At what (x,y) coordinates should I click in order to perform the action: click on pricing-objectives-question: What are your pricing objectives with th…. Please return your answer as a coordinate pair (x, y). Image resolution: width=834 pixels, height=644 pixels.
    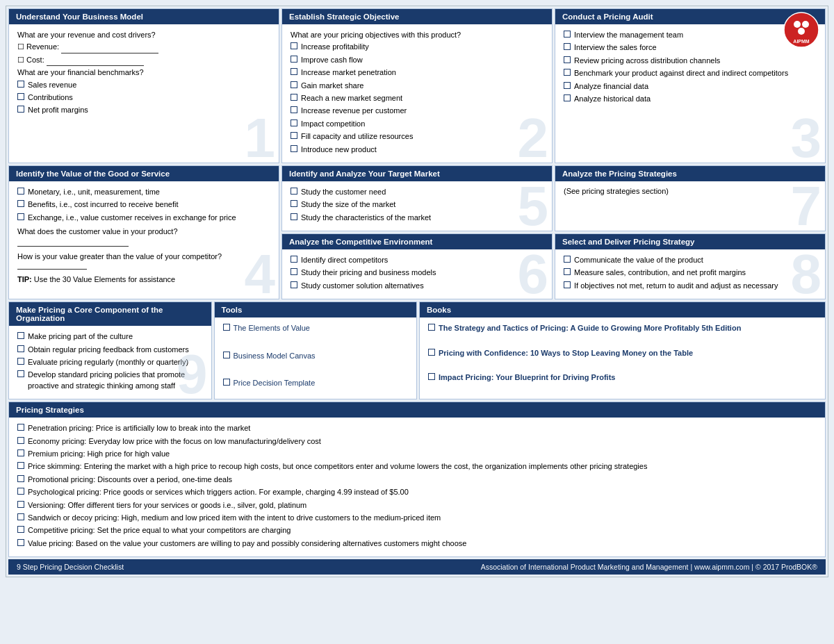
    Looking at the image, I should click on (417, 35).